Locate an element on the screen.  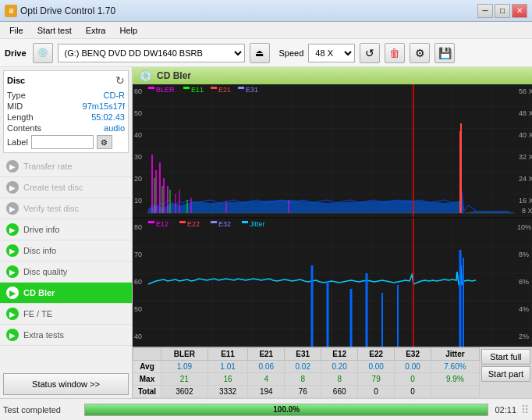
total-e22: 0 is located at coordinates (376, 392).